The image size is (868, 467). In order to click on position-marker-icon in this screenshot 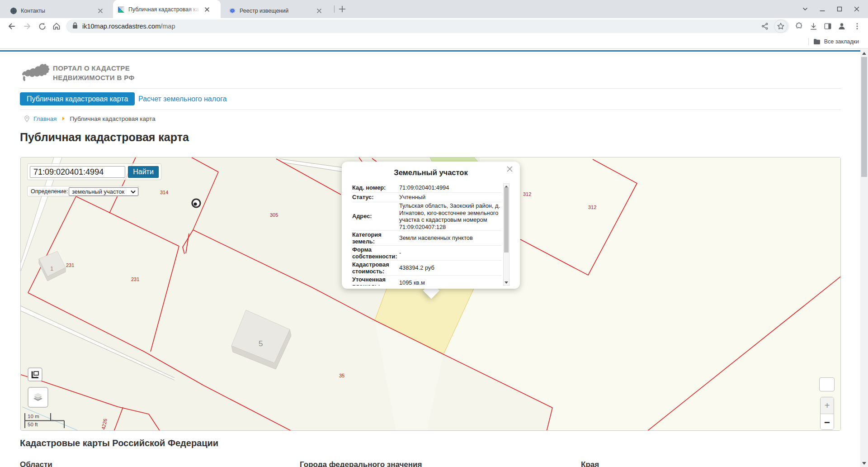, I will do `click(196, 203)`.